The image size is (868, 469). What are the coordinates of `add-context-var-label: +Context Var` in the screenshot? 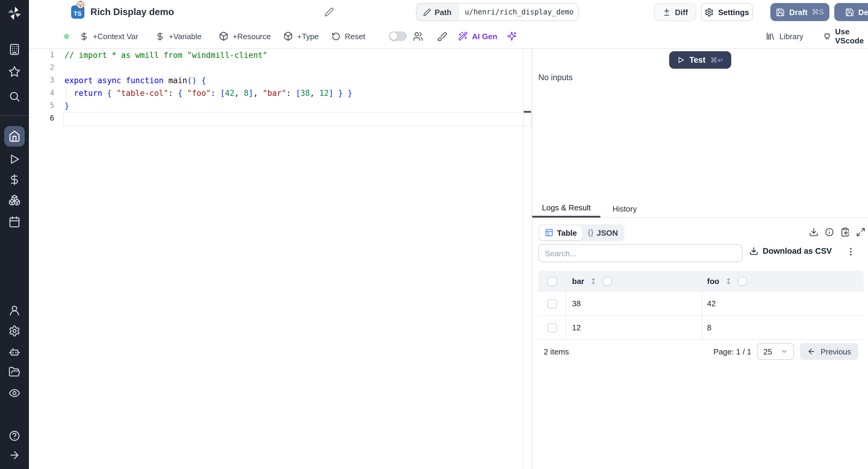 It's located at (116, 36).